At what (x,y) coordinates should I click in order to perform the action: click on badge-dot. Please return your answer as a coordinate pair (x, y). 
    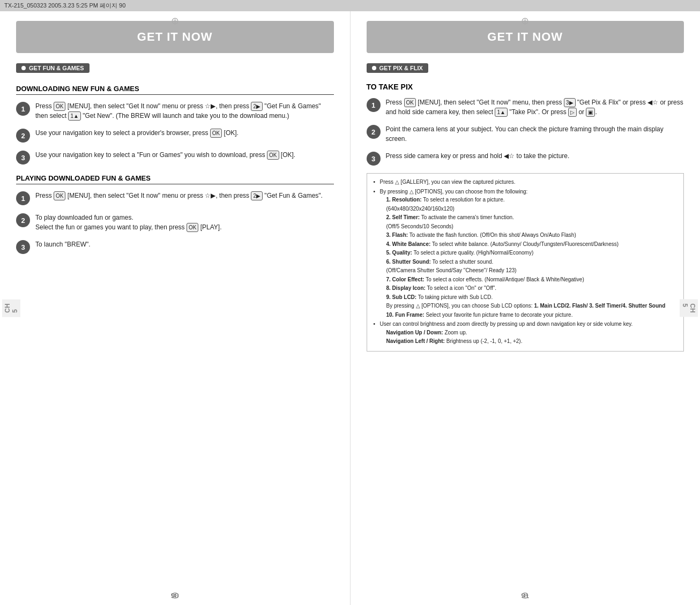
    Looking at the image, I should click on (24, 68).